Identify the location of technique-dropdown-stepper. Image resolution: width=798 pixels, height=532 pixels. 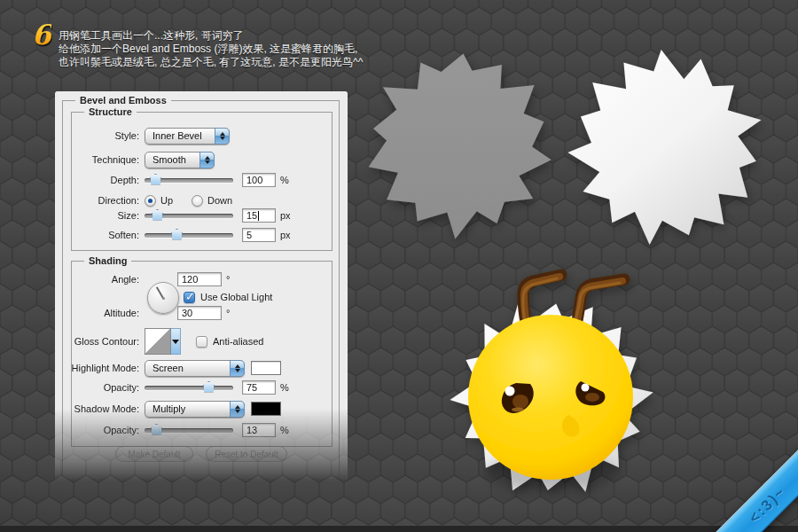
(207, 160).